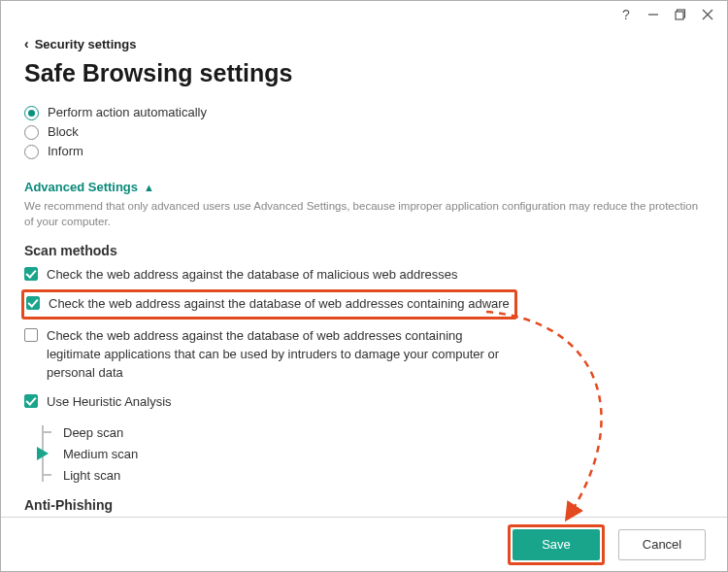  I want to click on breadcrumb-label: Security settings, so click(85, 45).